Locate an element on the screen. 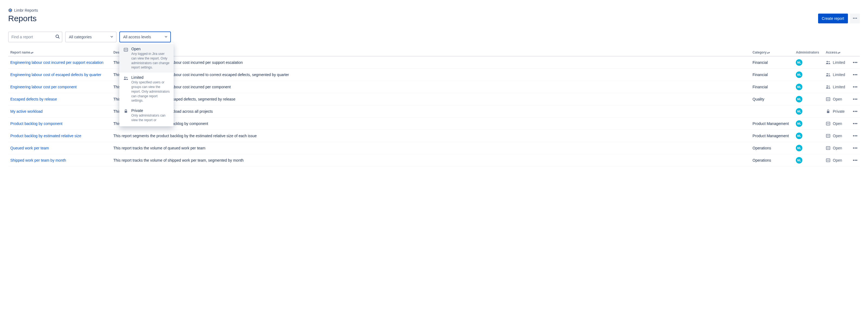 The height and width of the screenshot is (326, 868). report-name-link: Engineering labour cost per component is located at coordinates (43, 87).